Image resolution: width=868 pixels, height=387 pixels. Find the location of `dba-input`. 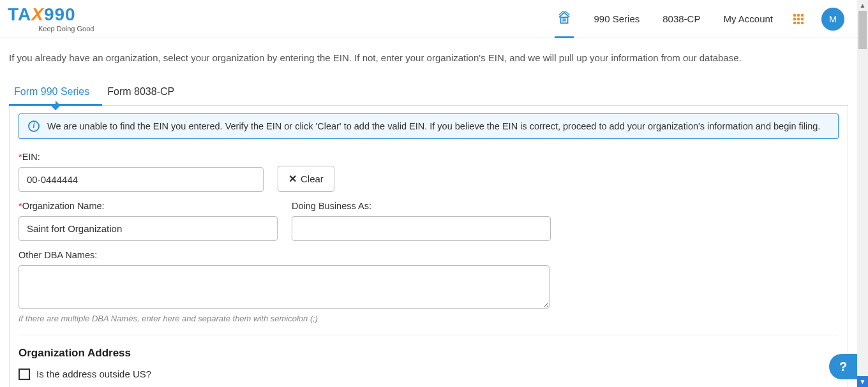

dba-input is located at coordinates (421, 228).